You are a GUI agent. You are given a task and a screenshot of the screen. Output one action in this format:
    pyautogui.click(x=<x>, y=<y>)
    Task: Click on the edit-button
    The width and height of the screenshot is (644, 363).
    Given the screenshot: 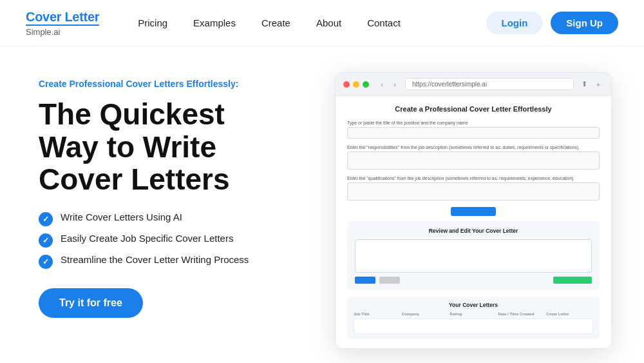 What is the action you would take?
    pyautogui.click(x=365, y=280)
    